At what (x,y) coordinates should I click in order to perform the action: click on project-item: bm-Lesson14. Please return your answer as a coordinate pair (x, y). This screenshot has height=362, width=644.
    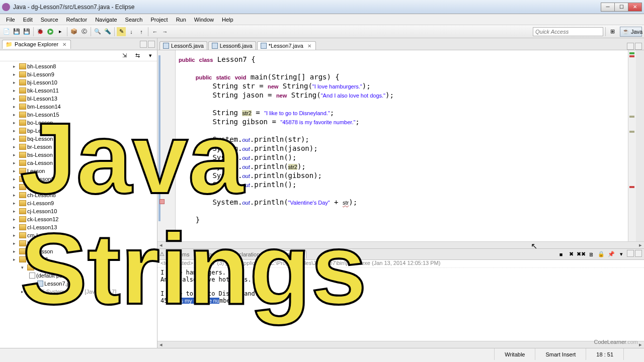
    Looking at the image, I should click on (78, 107).